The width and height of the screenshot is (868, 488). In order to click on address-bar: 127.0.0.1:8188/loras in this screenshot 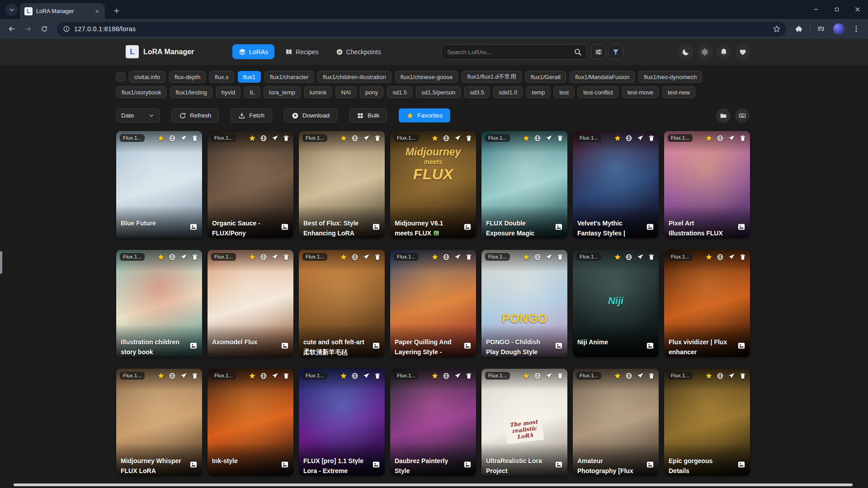, I will do `click(421, 29)`.